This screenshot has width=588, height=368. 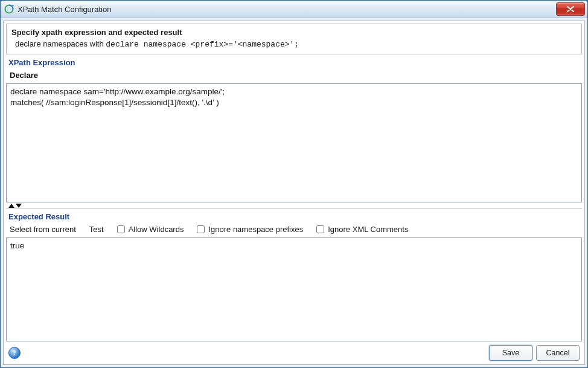 What do you see at coordinates (151, 230) in the screenshot?
I see `allow-wildcards-checkbox: Allow Wildcards` at bounding box center [151, 230].